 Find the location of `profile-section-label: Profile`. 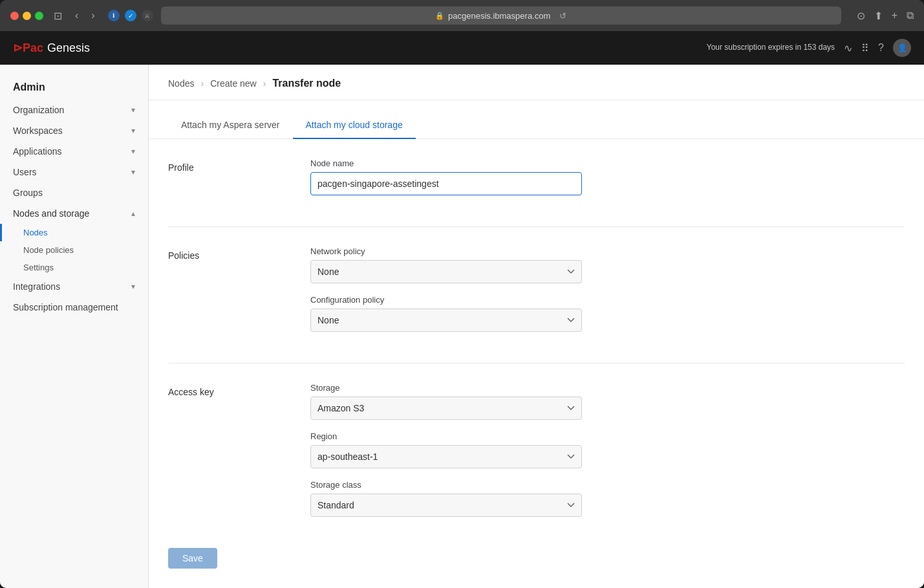

profile-section-label: Profile is located at coordinates (239, 182).